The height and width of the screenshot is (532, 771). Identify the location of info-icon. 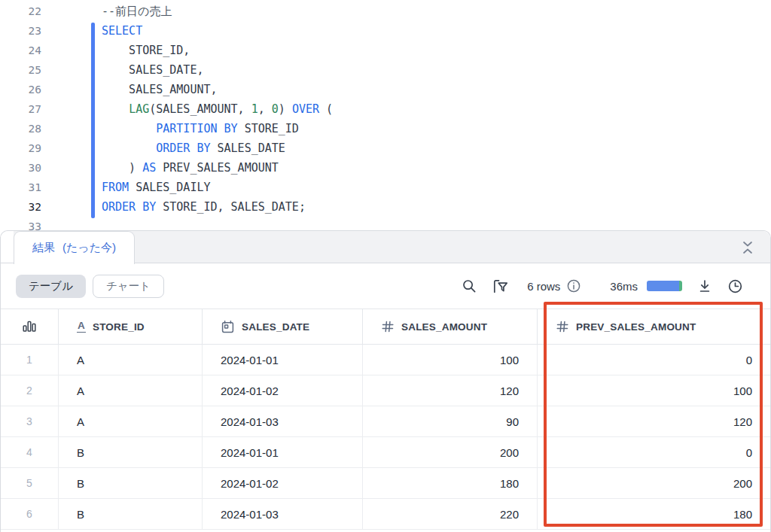
(574, 286).